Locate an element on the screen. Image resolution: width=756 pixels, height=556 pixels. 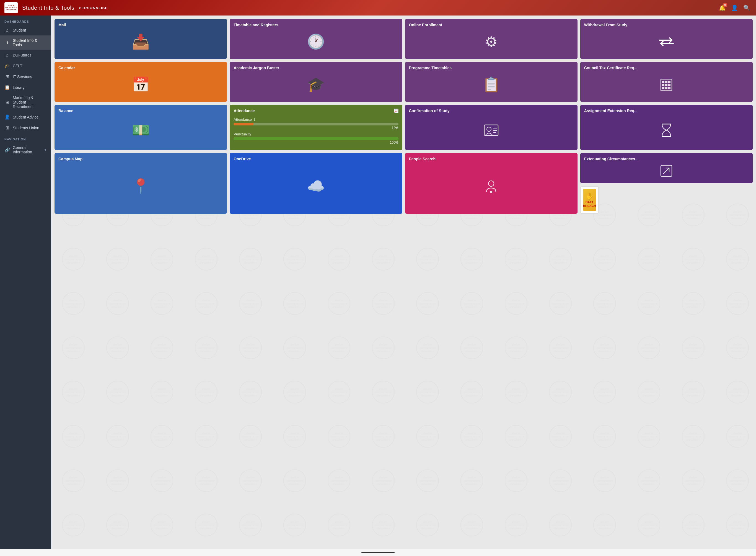
campus-map-tile-title: Campus Map is located at coordinates (141, 159).